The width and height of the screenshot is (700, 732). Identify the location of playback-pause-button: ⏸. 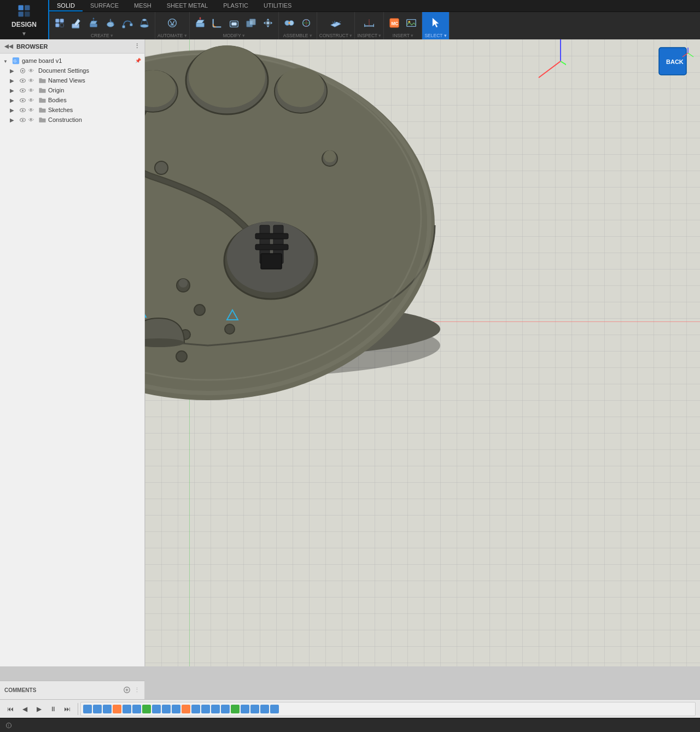
(53, 709).